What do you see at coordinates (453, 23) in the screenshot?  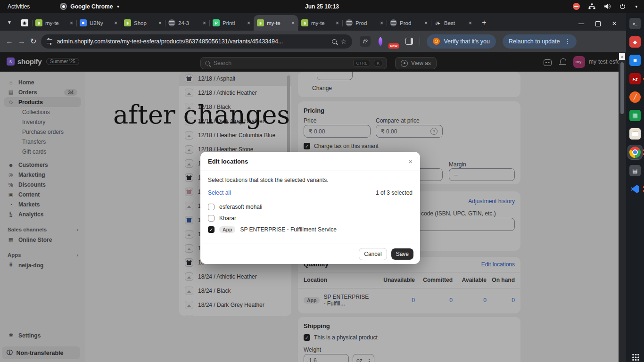 I see `browser-tab: Best ×` at bounding box center [453, 23].